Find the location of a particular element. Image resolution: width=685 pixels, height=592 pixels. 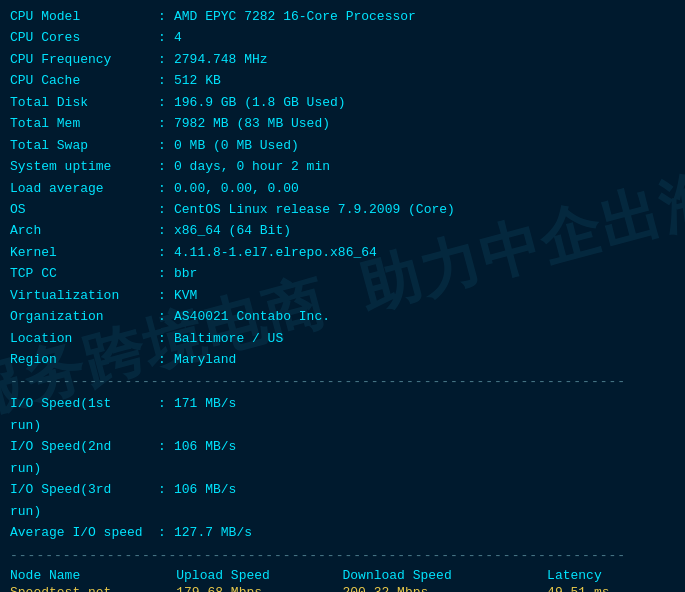

info-label: TCP CC is located at coordinates (80, 274).